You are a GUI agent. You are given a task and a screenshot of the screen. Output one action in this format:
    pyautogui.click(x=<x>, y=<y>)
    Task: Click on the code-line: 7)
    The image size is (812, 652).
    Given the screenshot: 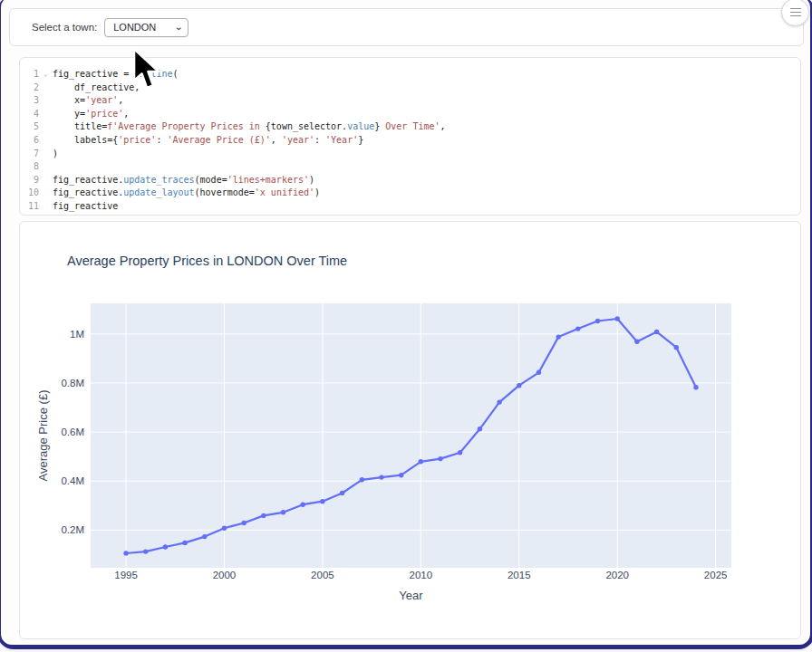 What is the action you would take?
    pyautogui.click(x=410, y=154)
    